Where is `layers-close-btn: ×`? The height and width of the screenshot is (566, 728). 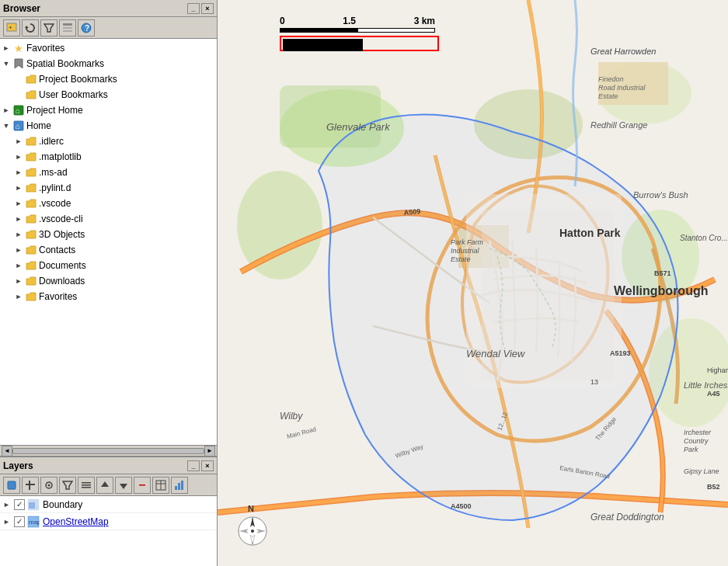 layers-close-btn: × is located at coordinates (207, 466).